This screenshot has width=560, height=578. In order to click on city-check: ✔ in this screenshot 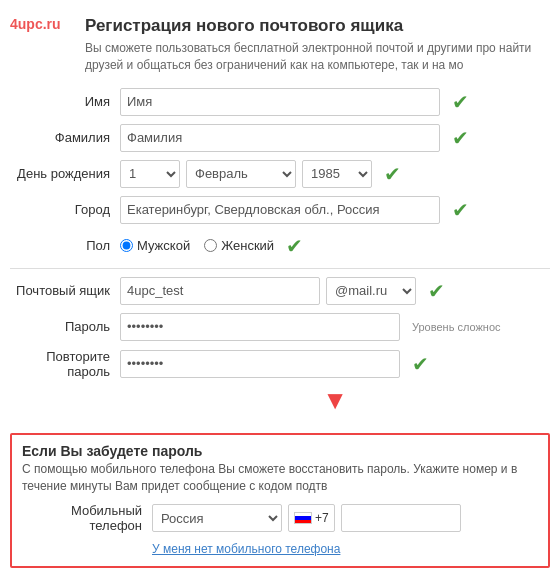, I will do `click(460, 210)`.